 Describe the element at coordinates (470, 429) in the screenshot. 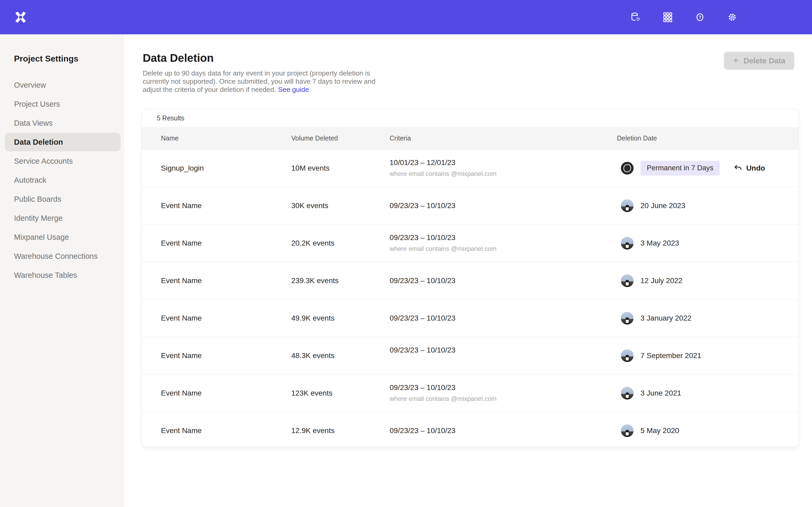

I see `table-row: Event Name 12.9K events 09/23/23 – 10/10…` at that location.